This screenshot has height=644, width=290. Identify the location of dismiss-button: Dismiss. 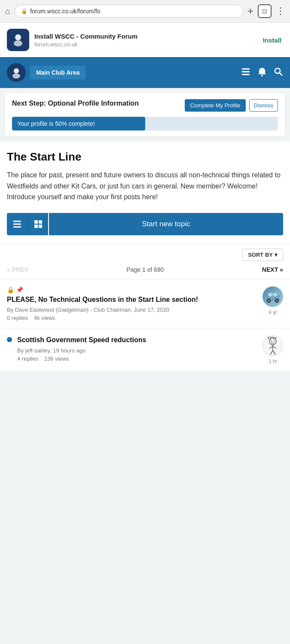
(264, 106).